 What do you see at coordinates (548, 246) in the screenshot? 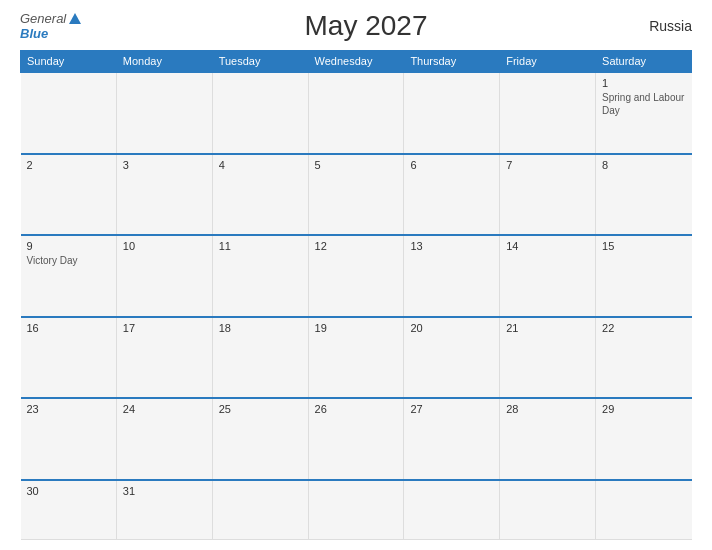
I see `day-number: 14` at bounding box center [548, 246].